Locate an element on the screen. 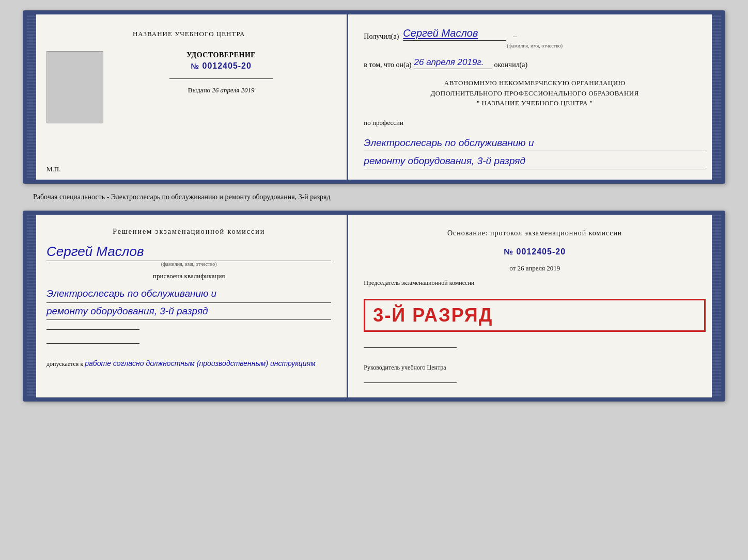  ot-label: от is located at coordinates (512, 268).